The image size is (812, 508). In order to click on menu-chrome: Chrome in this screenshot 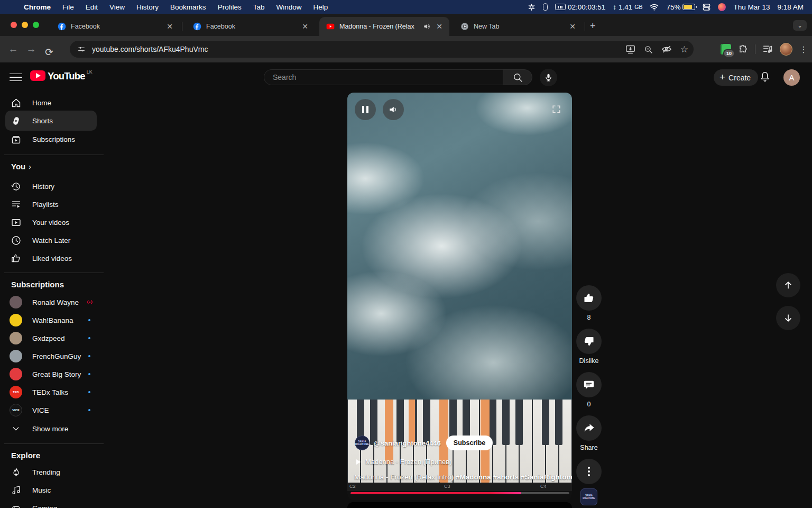, I will do `click(37, 7)`.